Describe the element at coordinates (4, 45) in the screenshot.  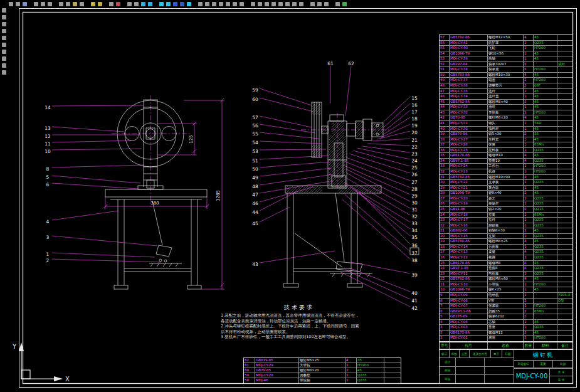
I see `arc-tool-icon` at that location.